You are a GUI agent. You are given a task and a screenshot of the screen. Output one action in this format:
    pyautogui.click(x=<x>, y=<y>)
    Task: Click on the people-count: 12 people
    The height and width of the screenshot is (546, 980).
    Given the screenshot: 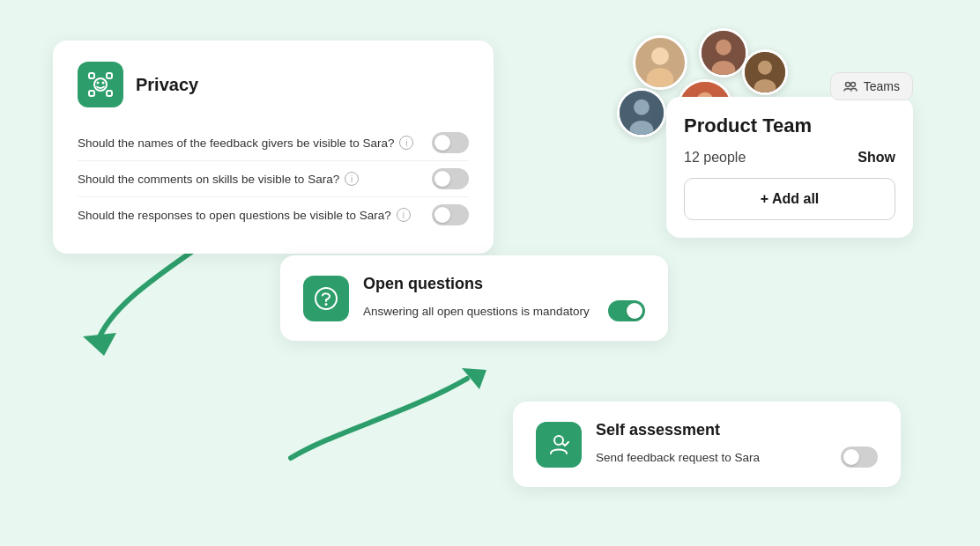 What is the action you would take?
    pyautogui.click(x=715, y=158)
    